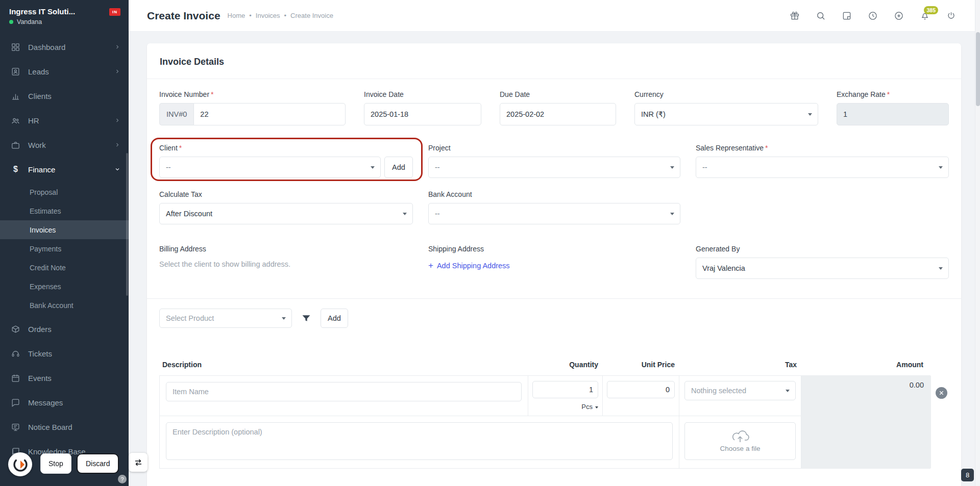 The image size is (980, 486). What do you see at coordinates (286, 194) in the screenshot?
I see `calculate-tax-label: Calculate Tax` at bounding box center [286, 194].